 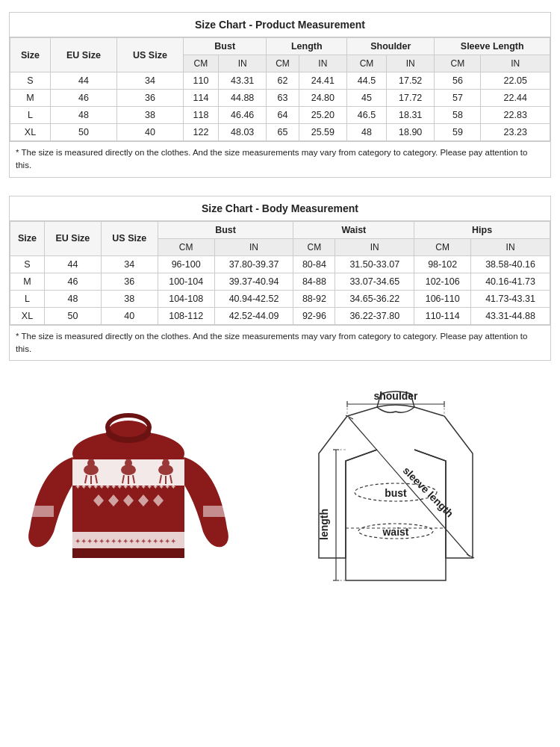 What do you see at coordinates (281, 81) in the screenshot?
I see `table-row: S4434 11043.31 6224.41 44.517.52 5622.05` at bounding box center [281, 81].